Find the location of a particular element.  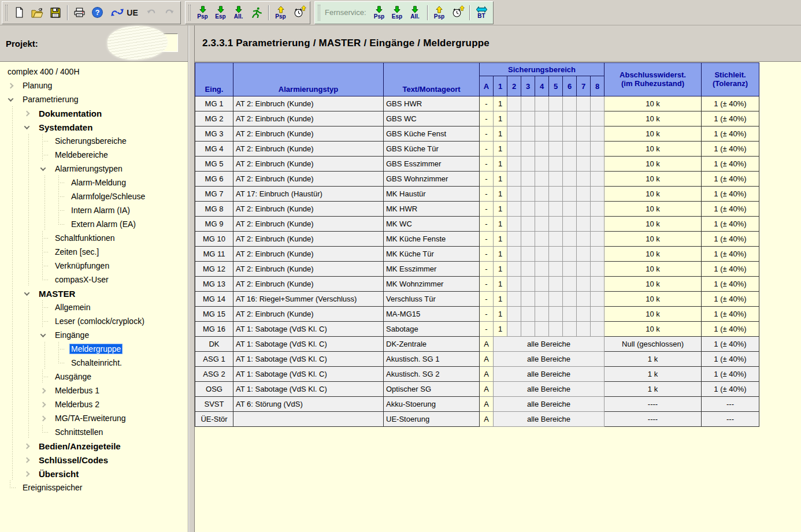

cell-montageort: MK HWR is located at coordinates (432, 209).